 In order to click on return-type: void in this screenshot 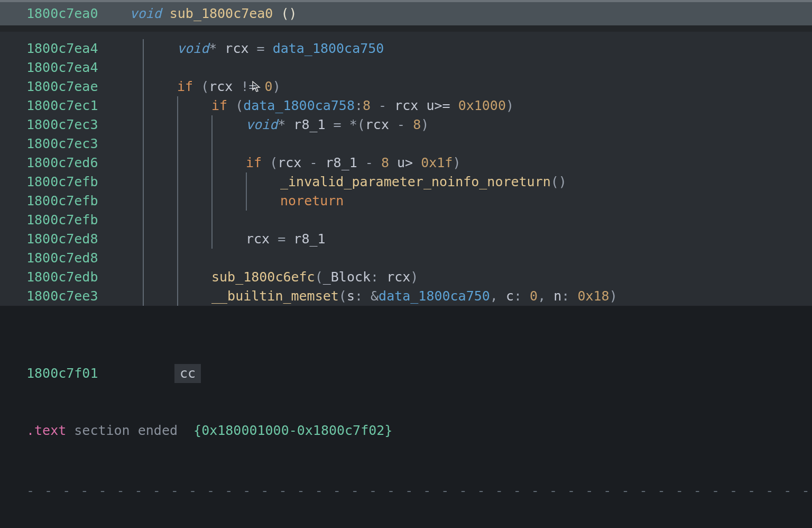, I will do `click(145, 14)`.